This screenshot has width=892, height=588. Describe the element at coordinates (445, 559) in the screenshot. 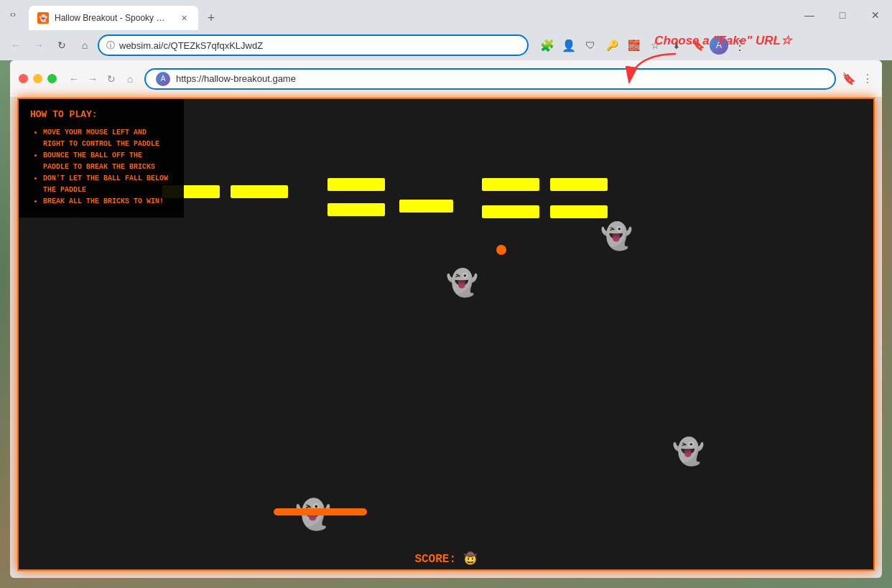

I see `score-label: SCORE: 🤠` at that location.